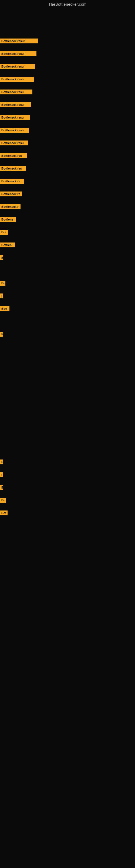 Image resolution: width=135 pixels, height=868 pixels. What do you see at coordinates (3, 283) in the screenshot?
I see `bar-label-18: Bo` at bounding box center [3, 283].